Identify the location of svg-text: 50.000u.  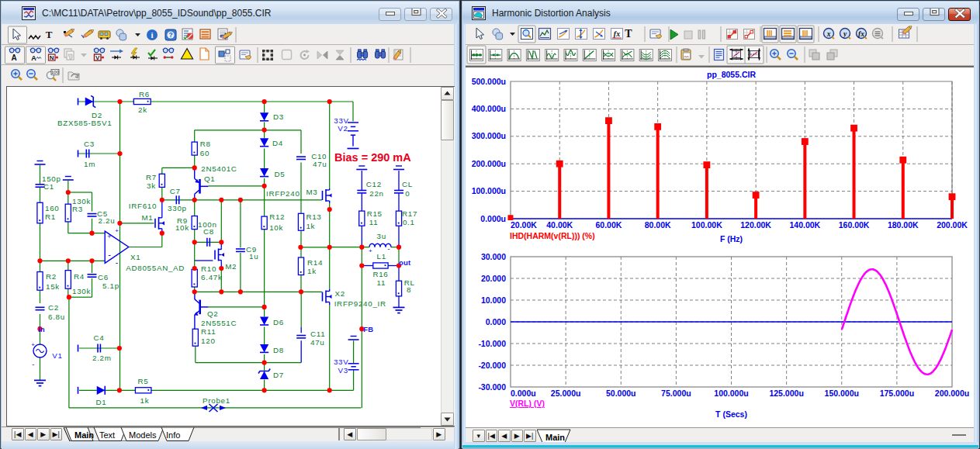
(621, 393).